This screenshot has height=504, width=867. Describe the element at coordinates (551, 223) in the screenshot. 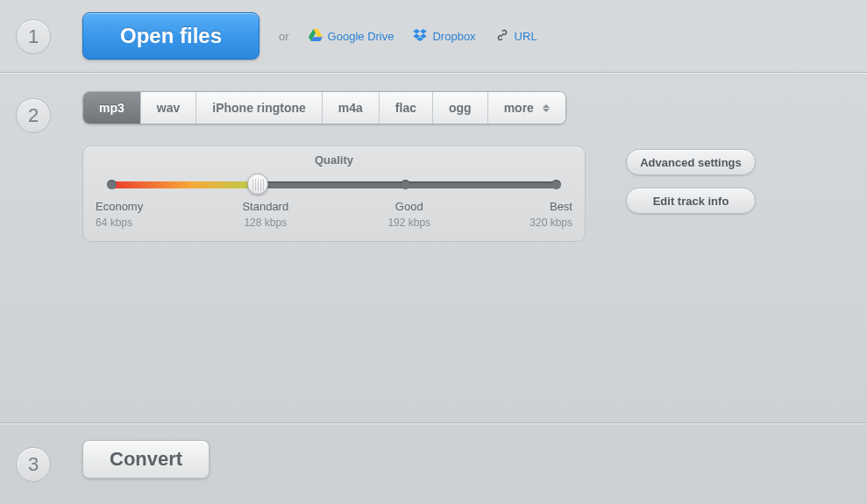

I see `quality-rate: 320 kbps` at that location.